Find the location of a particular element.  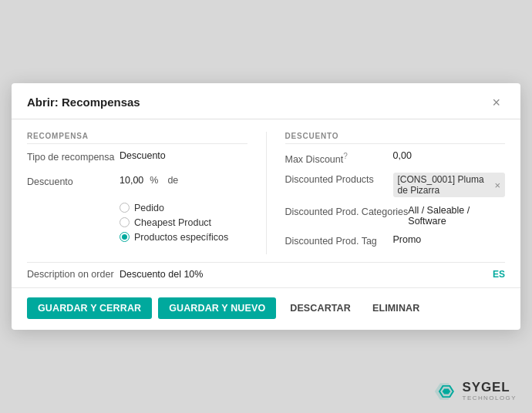

close-button: × is located at coordinates (497, 102).